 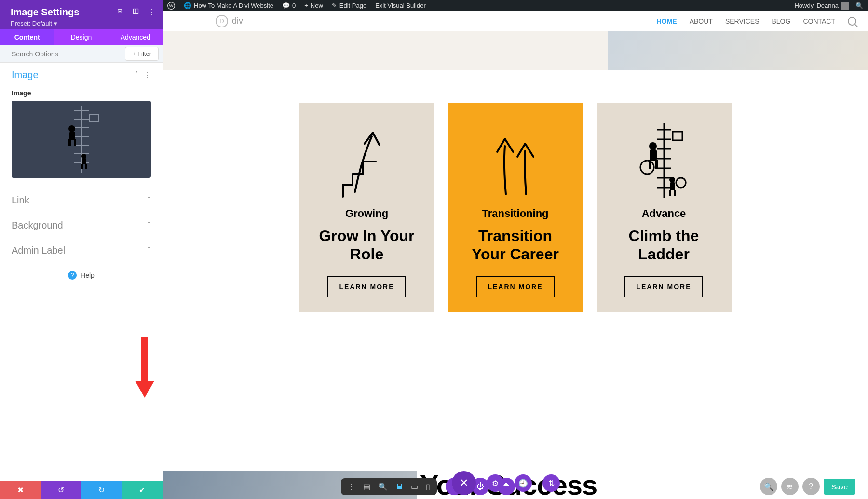 I want to click on builder-toolbar-right: 🔍 ≋ ? Save, so click(x=808, y=486).